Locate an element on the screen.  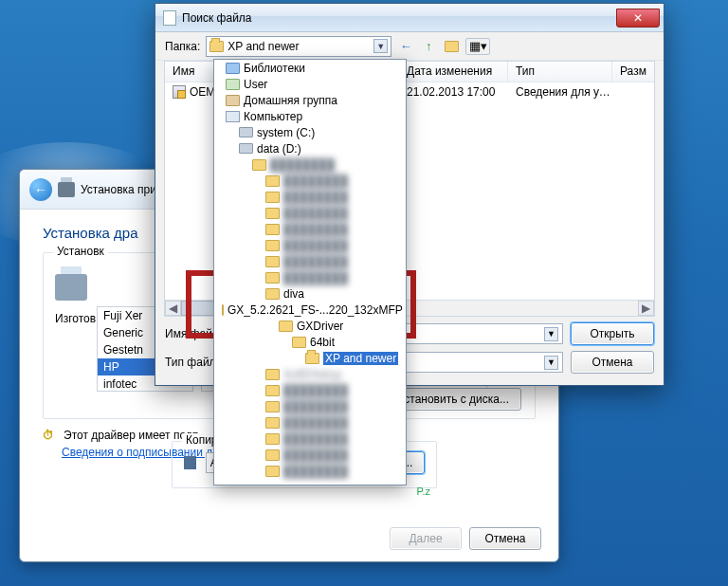
tree-item-label: data (D:) is located at coordinates (279, 149).